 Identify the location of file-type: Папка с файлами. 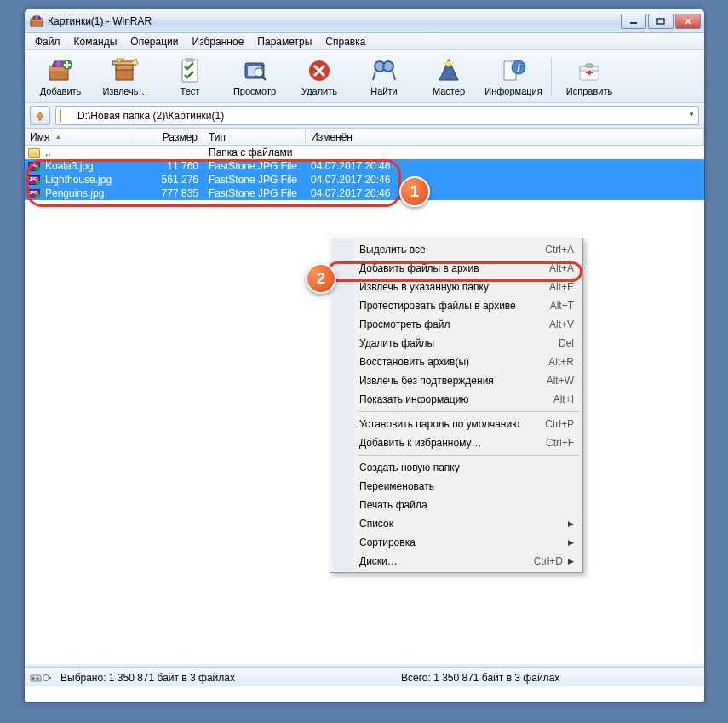
(255, 152).